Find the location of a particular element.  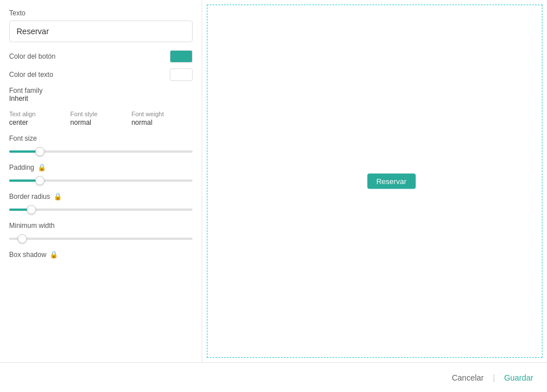

font-style-value: normal is located at coordinates (98, 122).